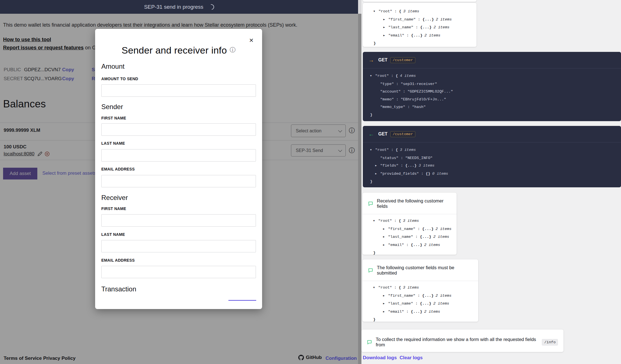 This screenshot has width=621, height=364. Describe the element at coordinates (178, 155) in the screenshot. I see `sender-last-name-input` at that location.